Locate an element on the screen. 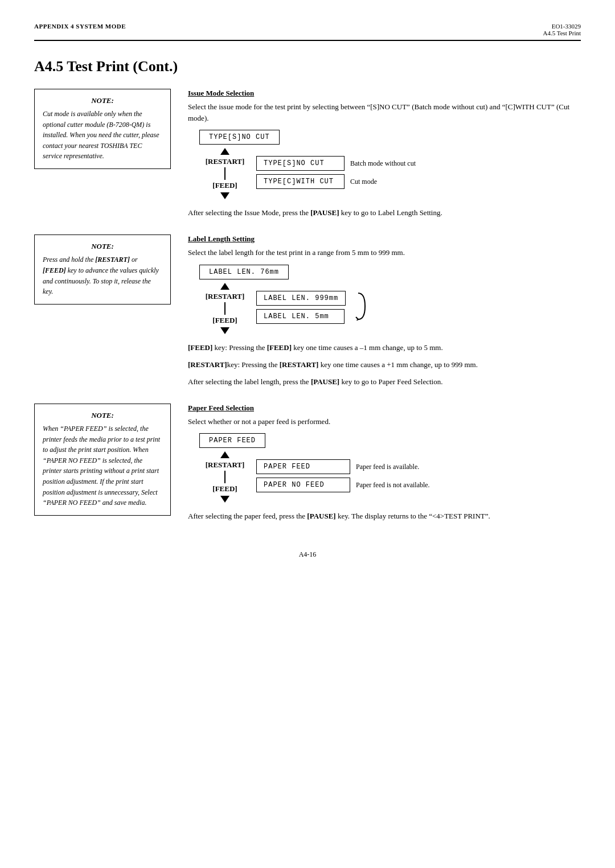  issue-option1-label: Batch mode without cut is located at coordinates (383, 164).